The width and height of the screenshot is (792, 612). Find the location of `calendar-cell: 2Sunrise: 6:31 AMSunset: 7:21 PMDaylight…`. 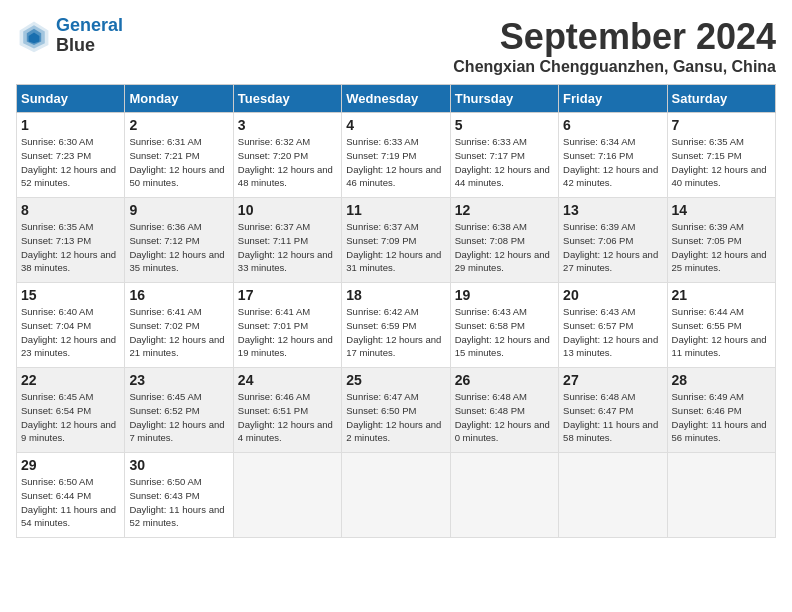

calendar-cell: 2Sunrise: 6:31 AMSunset: 7:21 PMDaylight… is located at coordinates (179, 156).